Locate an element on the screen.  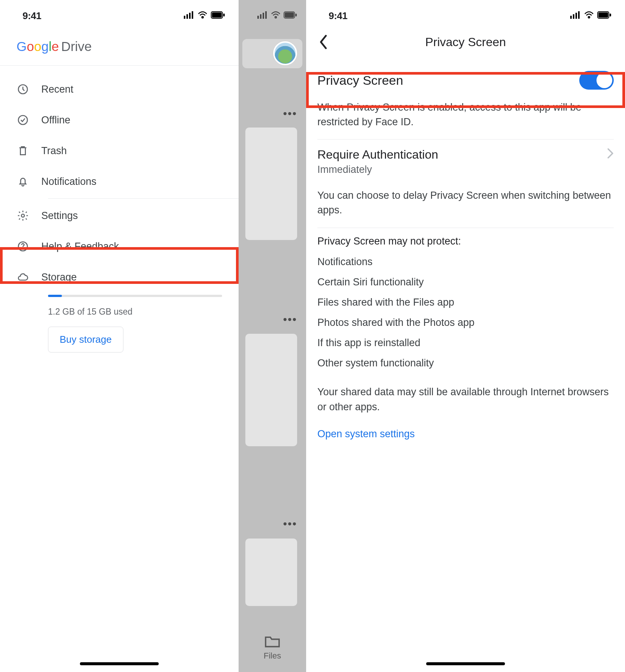
privacy-toggle-label: Privacy Screen is located at coordinates (360, 80).